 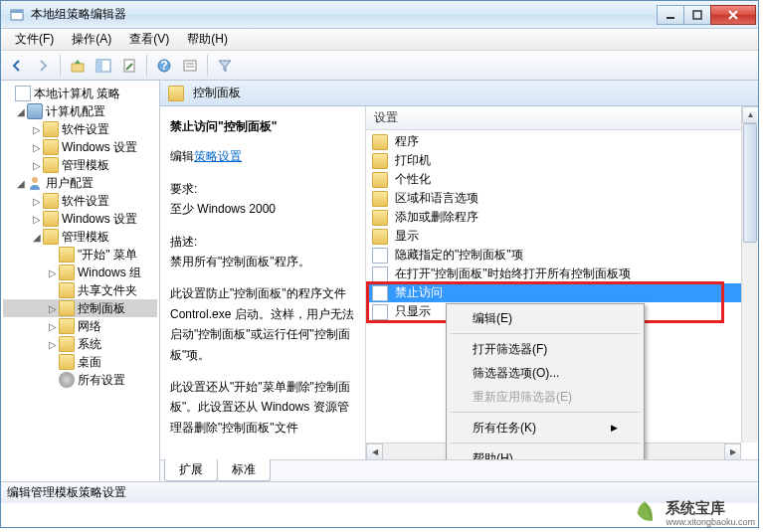 What do you see at coordinates (244, 470) in the screenshot?
I see `tab-standard: 标准` at bounding box center [244, 470].